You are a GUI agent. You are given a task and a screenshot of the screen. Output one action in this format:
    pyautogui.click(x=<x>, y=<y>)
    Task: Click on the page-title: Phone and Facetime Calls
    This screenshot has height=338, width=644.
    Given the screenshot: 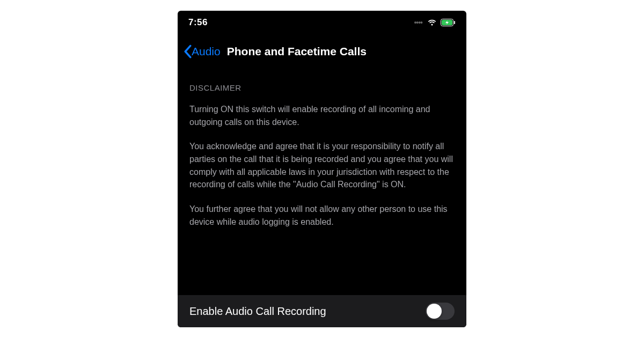 What is the action you would take?
    pyautogui.click(x=297, y=52)
    